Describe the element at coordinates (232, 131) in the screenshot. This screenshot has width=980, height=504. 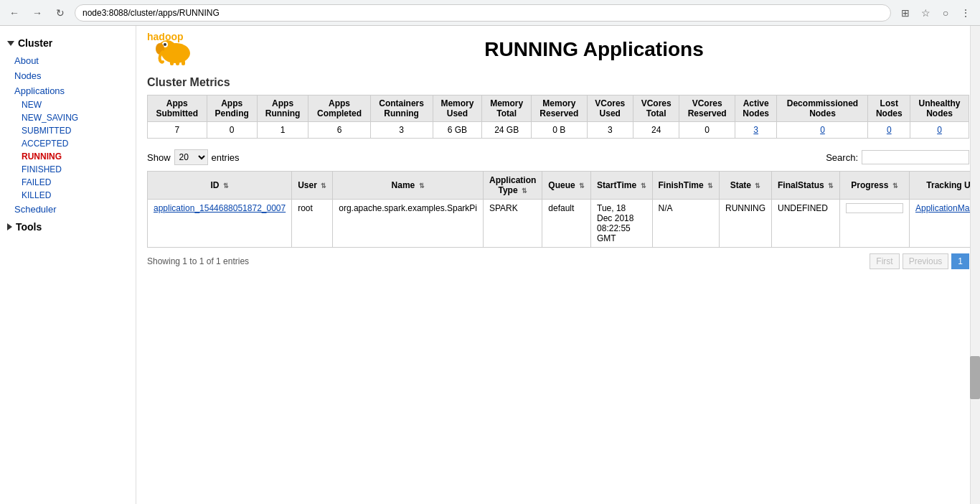
I see `metric-apps-pending: 0` at that location.